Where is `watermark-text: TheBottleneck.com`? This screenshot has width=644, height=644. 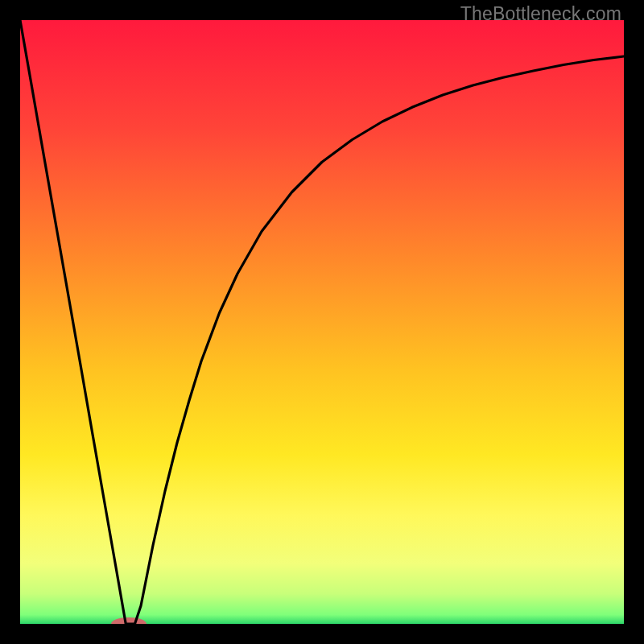 watermark-text: TheBottleneck.com is located at coordinates (541, 14).